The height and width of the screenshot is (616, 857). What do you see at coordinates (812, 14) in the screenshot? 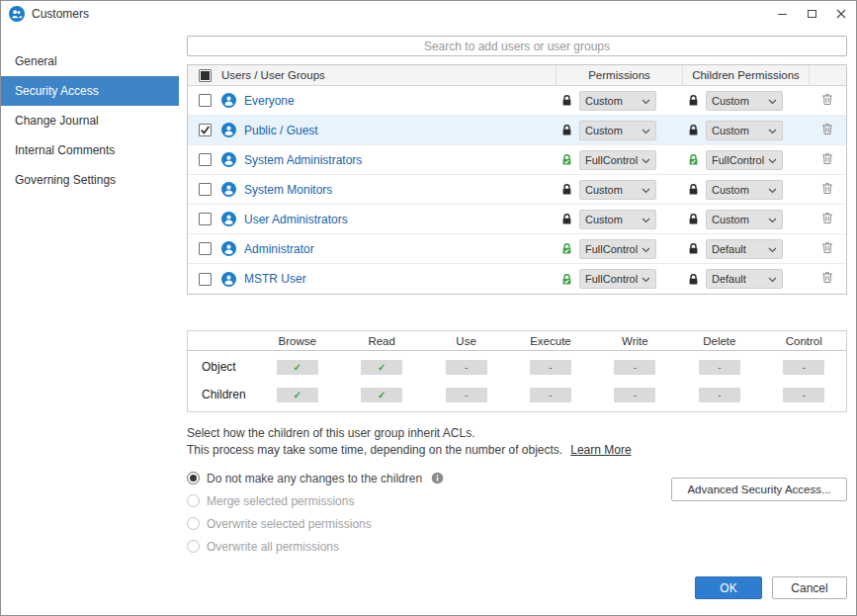
I see `maximize-button` at bounding box center [812, 14].